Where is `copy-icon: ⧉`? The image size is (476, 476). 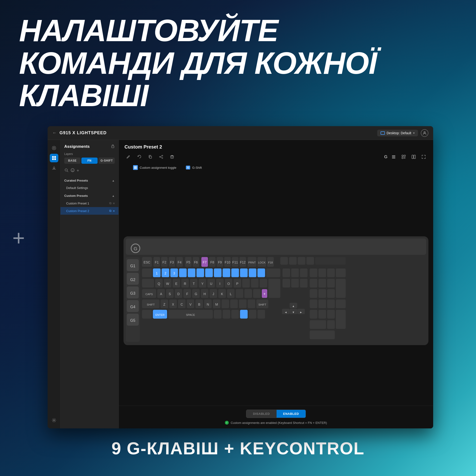
copy-icon: ⧉ is located at coordinates (110, 203).